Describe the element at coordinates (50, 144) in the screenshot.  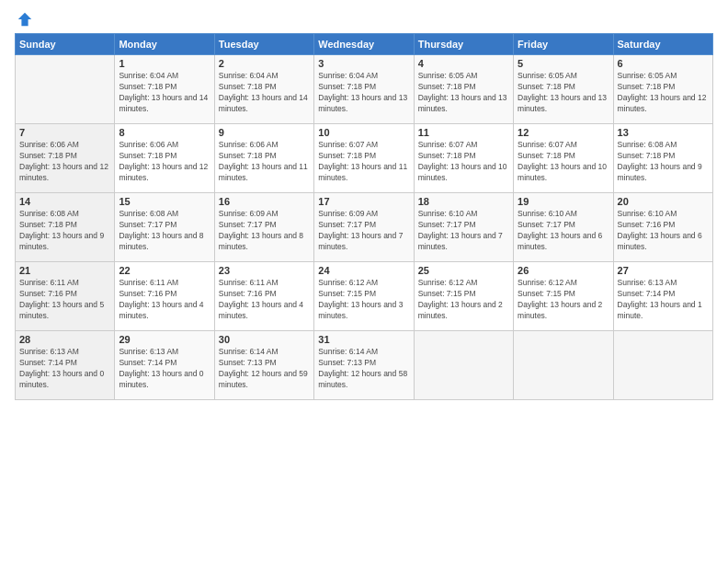
I see `sunrise-label: Sunrise: 6:06 AM` at that location.